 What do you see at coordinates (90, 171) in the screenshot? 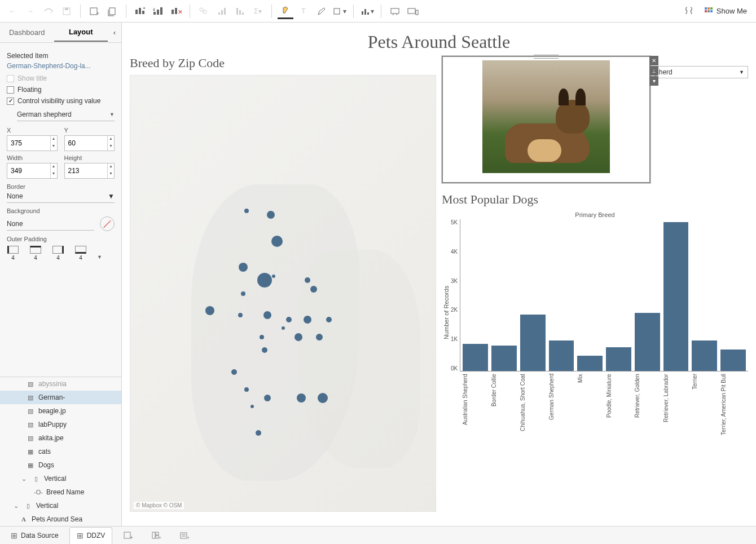
I see `height-input: ▲▼` at bounding box center [90, 171].